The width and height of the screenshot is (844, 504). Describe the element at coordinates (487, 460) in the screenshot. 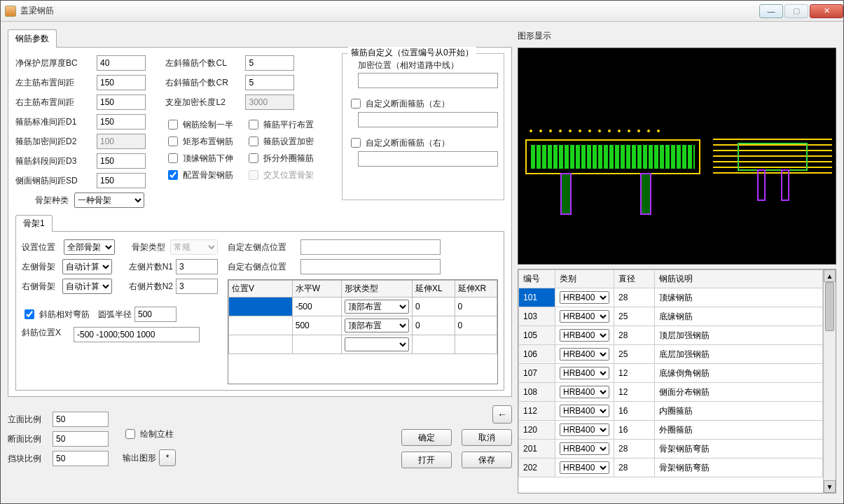

I see `save-button: 保存` at that location.